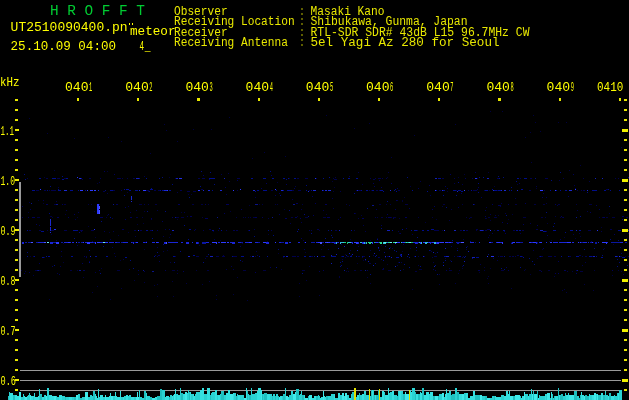 The width and height of the screenshot is (629, 400). What do you see at coordinates (98, 11) in the screenshot?
I see `svg-text: H R O F F T` at bounding box center [98, 11].